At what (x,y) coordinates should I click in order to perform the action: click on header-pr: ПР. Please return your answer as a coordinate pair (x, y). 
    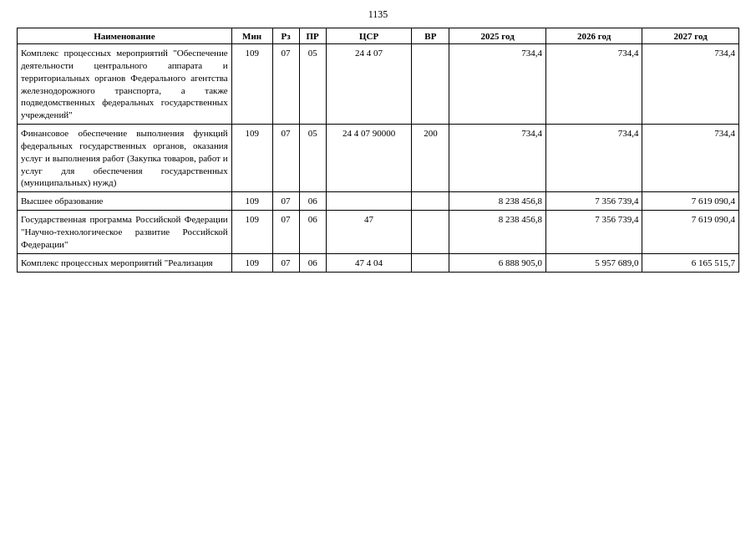
    Looking at the image, I should click on (312, 37).